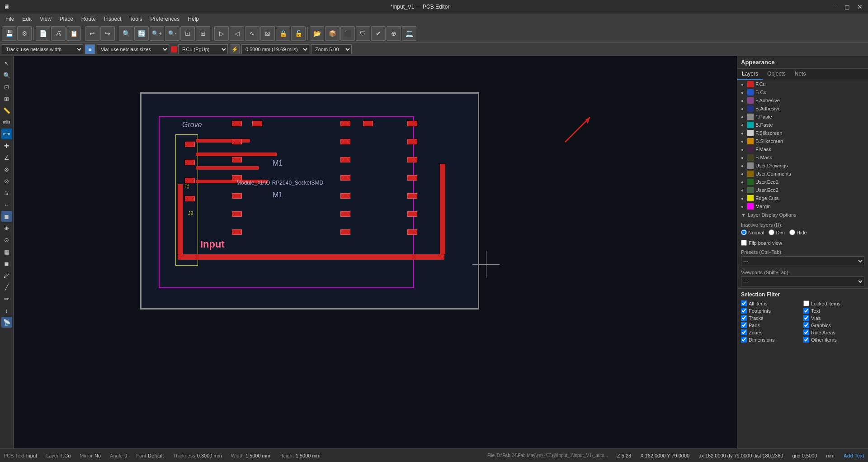  Describe the element at coordinates (7, 157) in the screenshot. I see `angle-tool: ∠` at that location.